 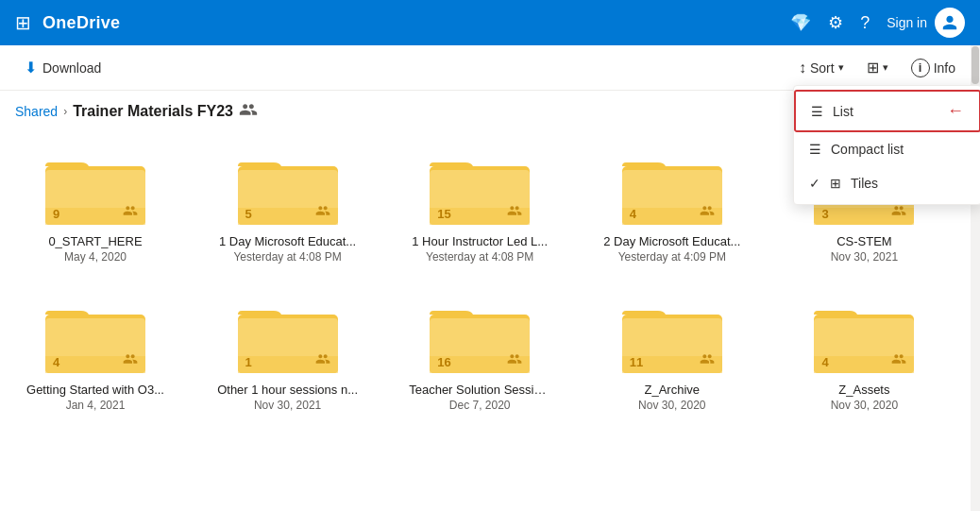 I want to click on folder-date: Dec 7, 2020, so click(x=480, y=405).